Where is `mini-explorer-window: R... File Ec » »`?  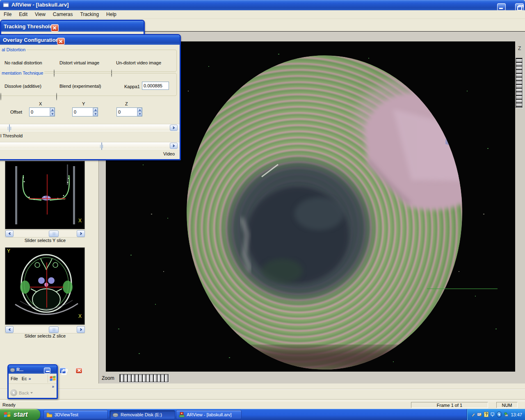 mini-explorer-window: R... File Ec » » is located at coordinates (33, 381).